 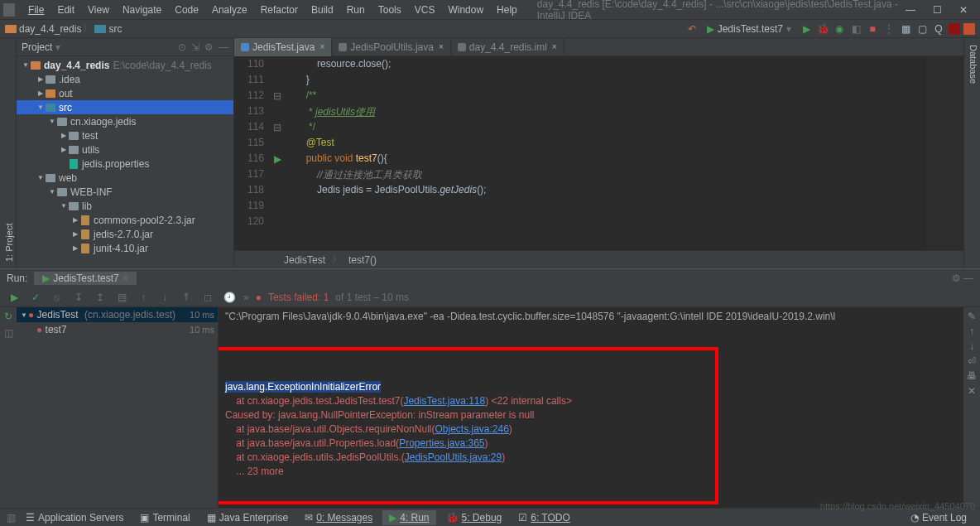 I want to click on tree-row: ▶commons-pool2-2.3.jar, so click(x=125, y=220).